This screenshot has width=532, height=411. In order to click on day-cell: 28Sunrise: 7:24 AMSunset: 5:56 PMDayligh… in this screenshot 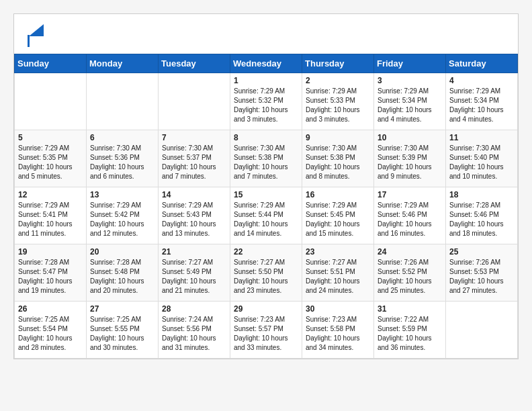, I will do `click(195, 330)`.